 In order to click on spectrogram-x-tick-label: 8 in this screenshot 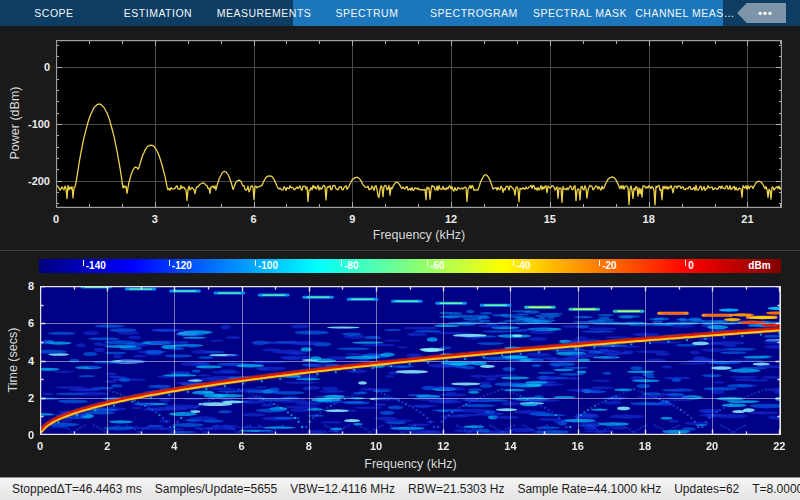, I will do `click(309, 446)`.